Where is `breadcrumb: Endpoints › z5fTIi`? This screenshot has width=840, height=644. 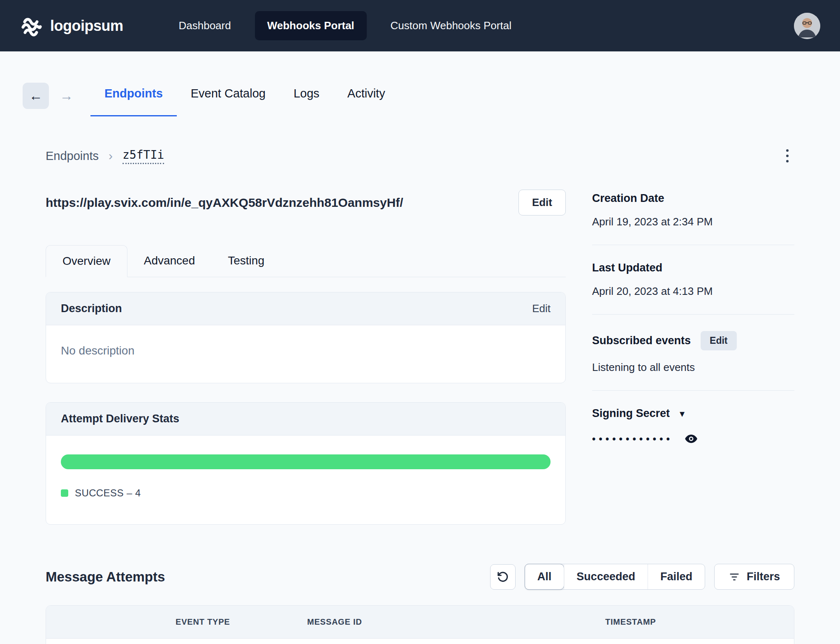
breadcrumb: Endpoints › z5fTIi is located at coordinates (105, 156).